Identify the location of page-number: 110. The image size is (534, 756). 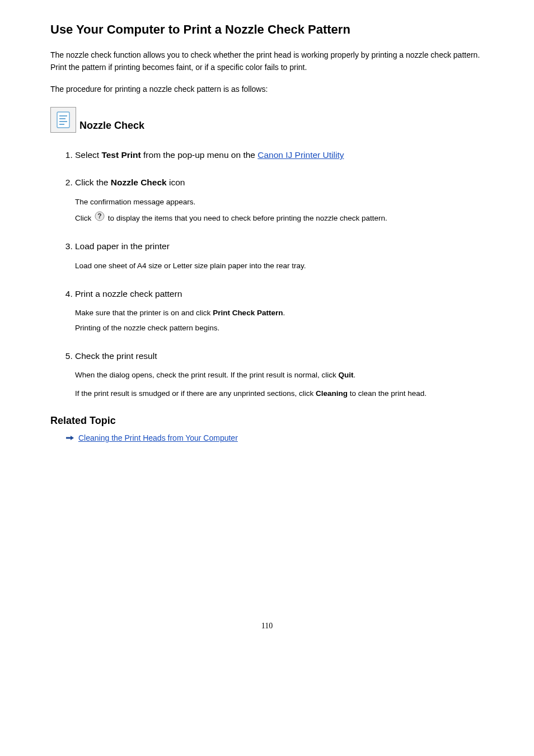
(267, 632).